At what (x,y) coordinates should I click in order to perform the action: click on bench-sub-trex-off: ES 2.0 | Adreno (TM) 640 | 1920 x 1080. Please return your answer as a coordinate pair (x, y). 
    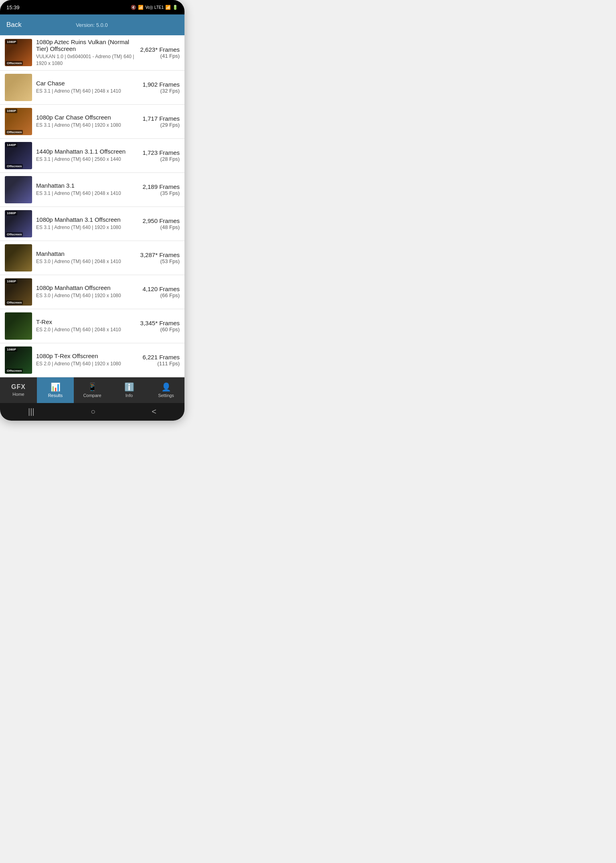
    Looking at the image, I should click on (87, 364).